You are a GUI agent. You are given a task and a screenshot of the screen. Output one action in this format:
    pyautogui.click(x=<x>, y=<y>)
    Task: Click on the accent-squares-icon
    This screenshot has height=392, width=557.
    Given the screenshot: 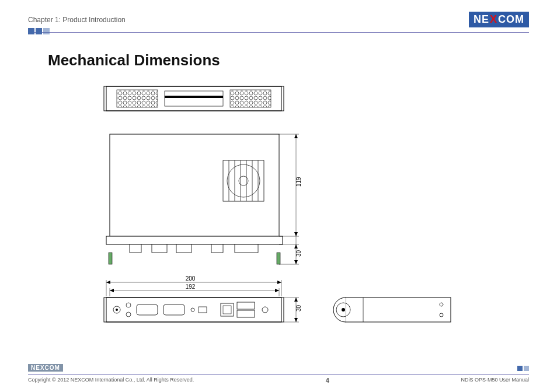 What is the action you would take?
    pyautogui.click(x=39, y=32)
    